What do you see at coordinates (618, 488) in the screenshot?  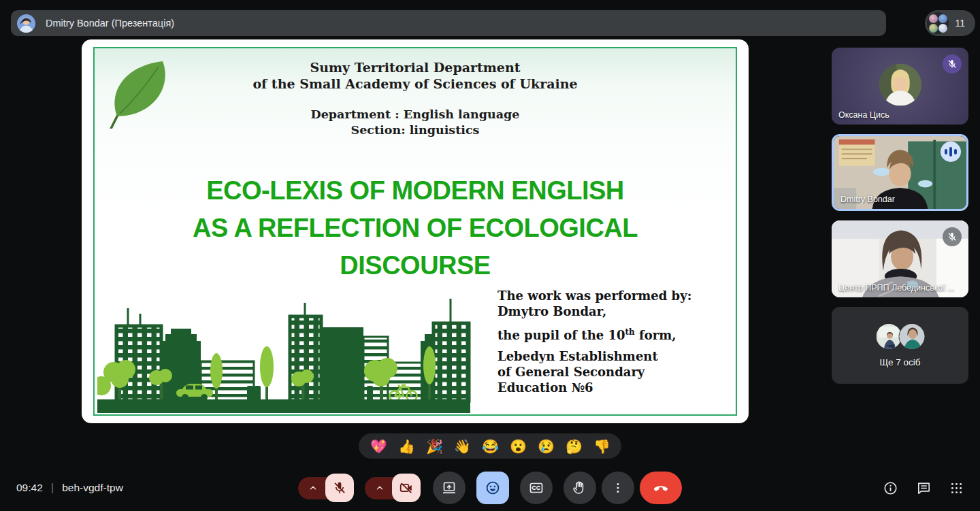 I see `more-options-button` at bounding box center [618, 488].